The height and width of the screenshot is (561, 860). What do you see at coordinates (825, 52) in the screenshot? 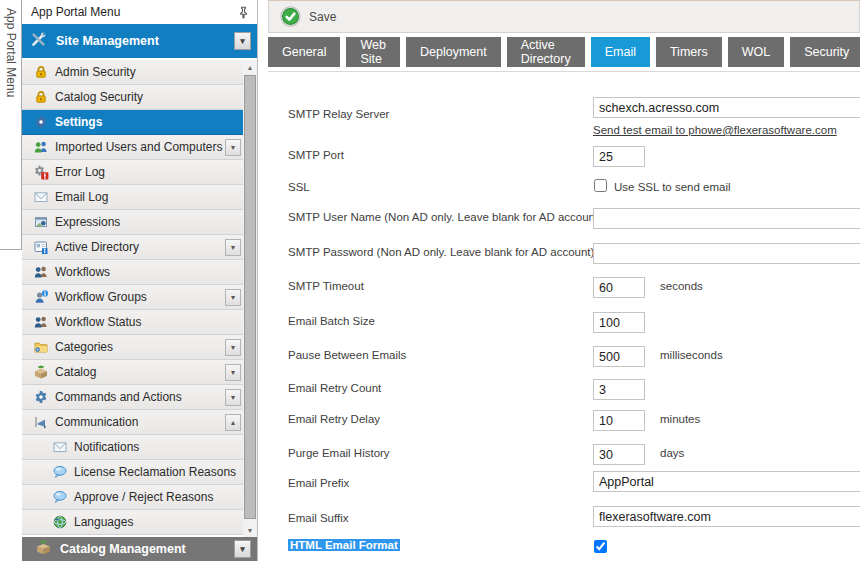
I see `tab-security: Security` at bounding box center [825, 52].